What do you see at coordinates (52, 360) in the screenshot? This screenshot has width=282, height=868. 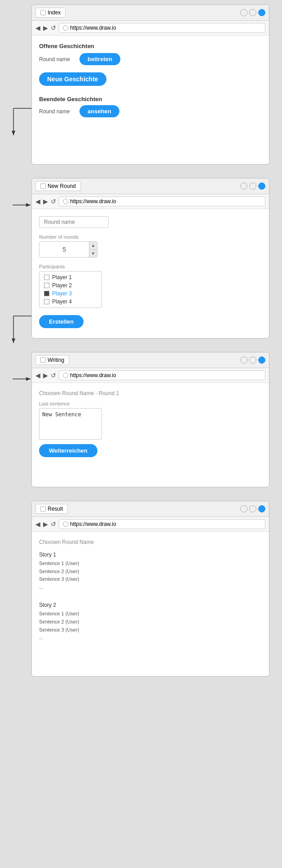 I see `writing-tab: Writing` at bounding box center [52, 360].